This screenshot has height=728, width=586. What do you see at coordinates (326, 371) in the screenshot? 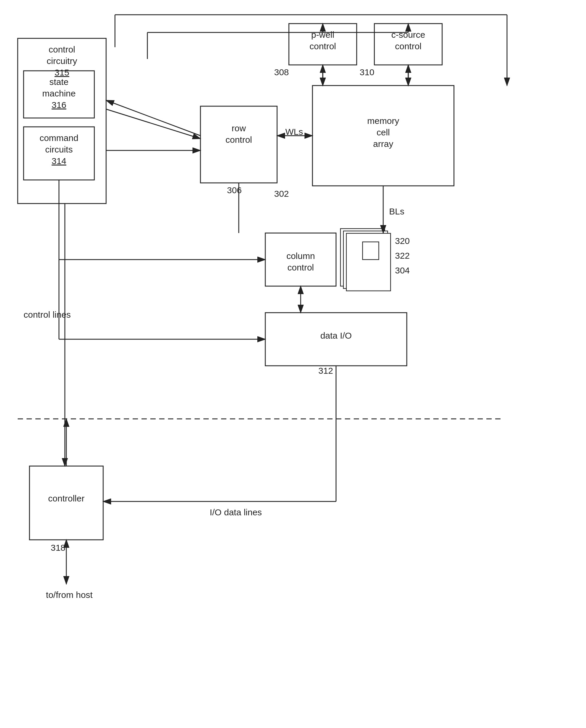
I see `label-312: 312` at bounding box center [326, 371].